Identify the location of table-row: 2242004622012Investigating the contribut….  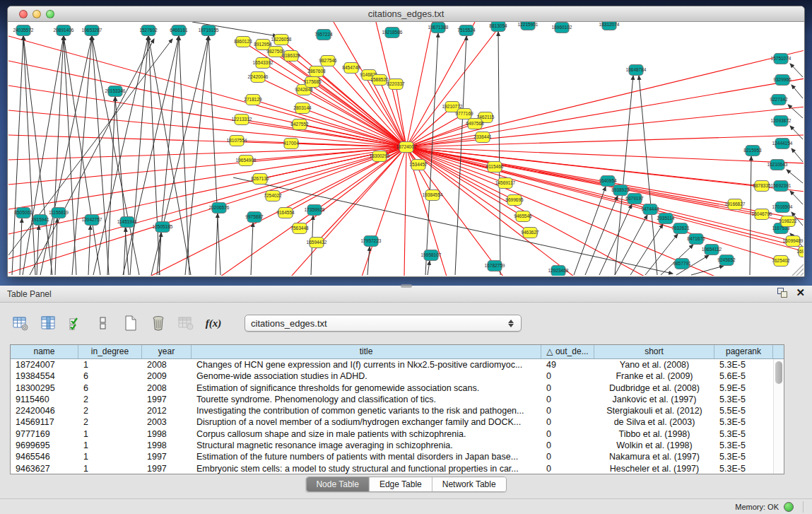
(397, 411).